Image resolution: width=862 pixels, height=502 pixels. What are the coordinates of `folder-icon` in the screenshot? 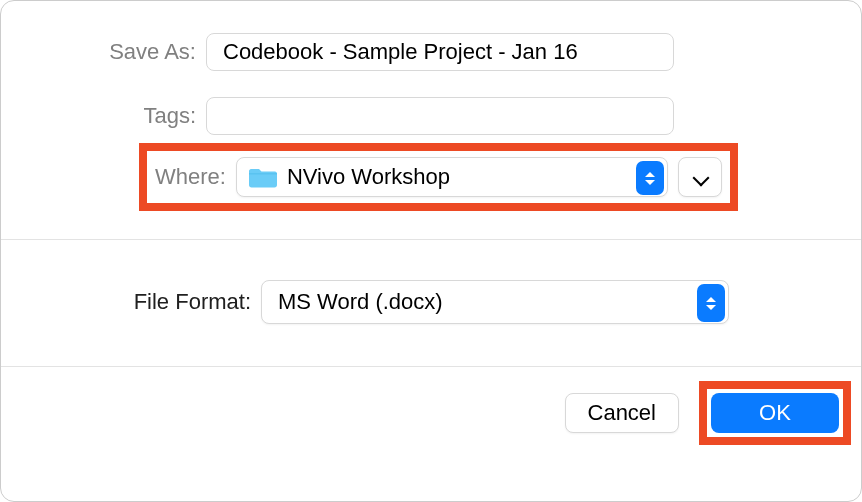 It's located at (263, 177).